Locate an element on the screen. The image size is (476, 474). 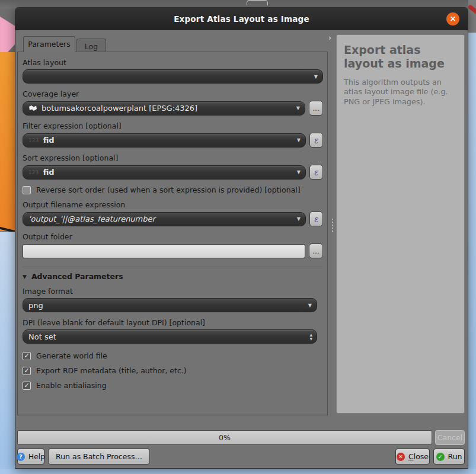
output-filename-select: 'output_'||@atlas_featurenumber ▼ is located at coordinates (164, 219).